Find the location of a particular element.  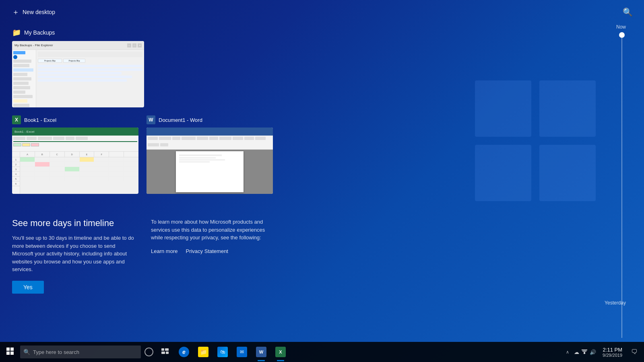

taskbar-search-input is located at coordinates (80, 352).